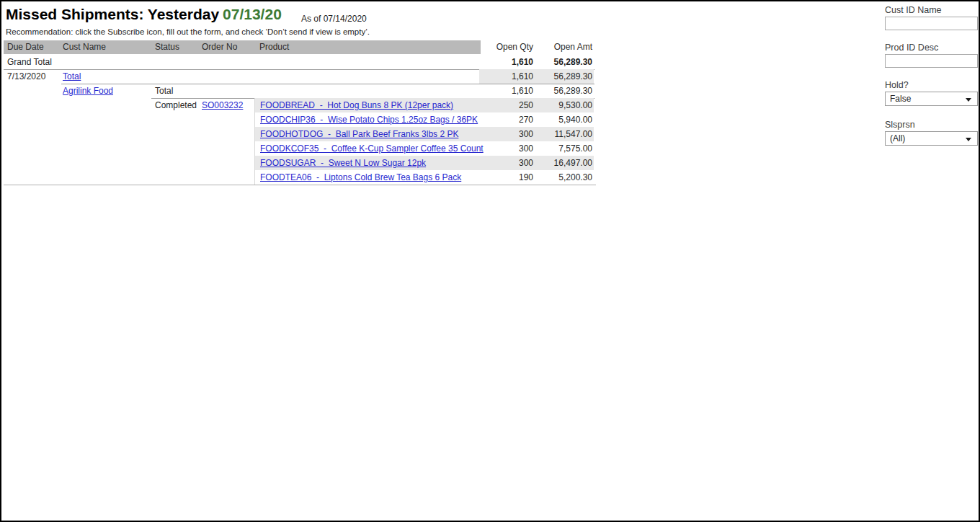  Describe the element at coordinates (164, 91) in the screenshot. I see `customer-total-label: Total` at that location.